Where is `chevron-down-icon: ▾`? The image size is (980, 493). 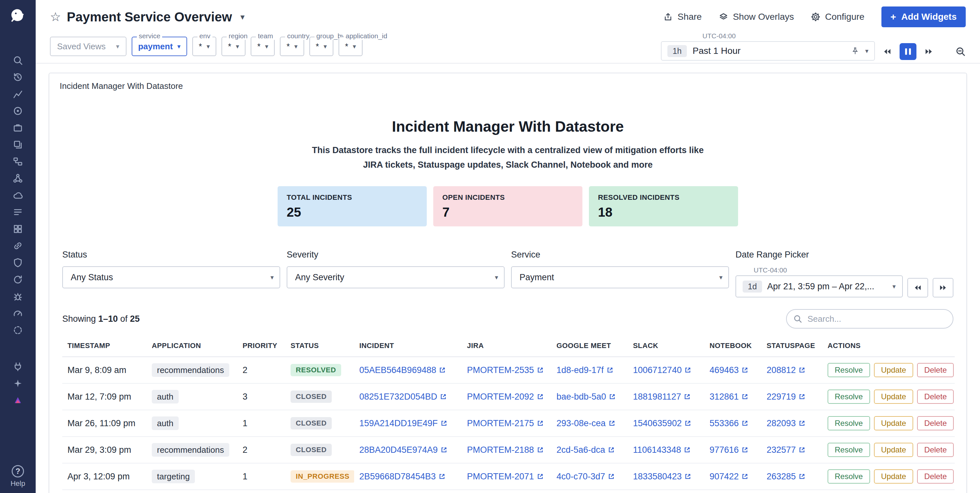
chevron-down-icon: ▾ is located at coordinates (243, 17).